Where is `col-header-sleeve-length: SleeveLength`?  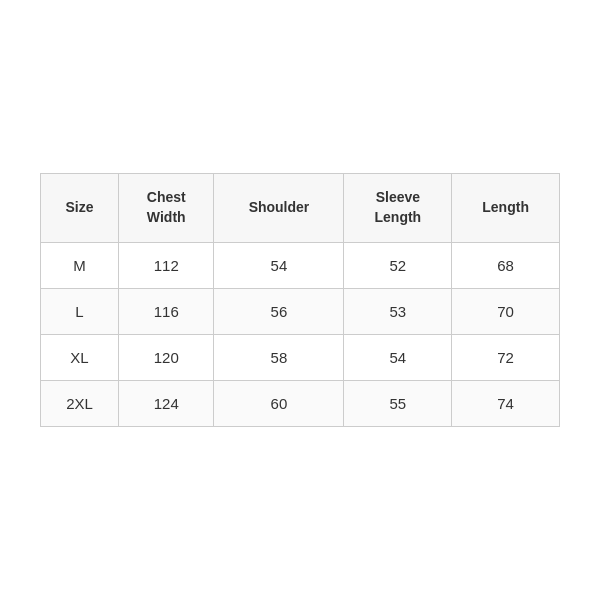
col-header-sleeve-length: SleeveLength is located at coordinates (398, 208).